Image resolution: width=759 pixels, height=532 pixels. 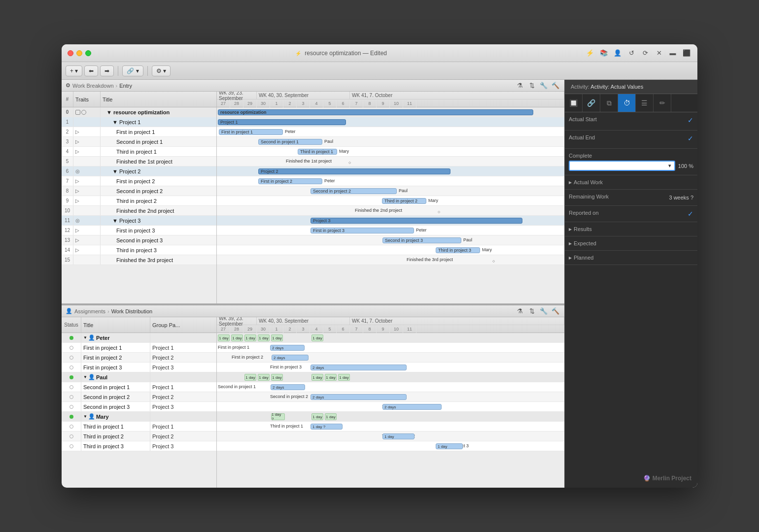 What do you see at coordinates (68, 221) in the screenshot?
I see `row-id: 11` at bounding box center [68, 221].